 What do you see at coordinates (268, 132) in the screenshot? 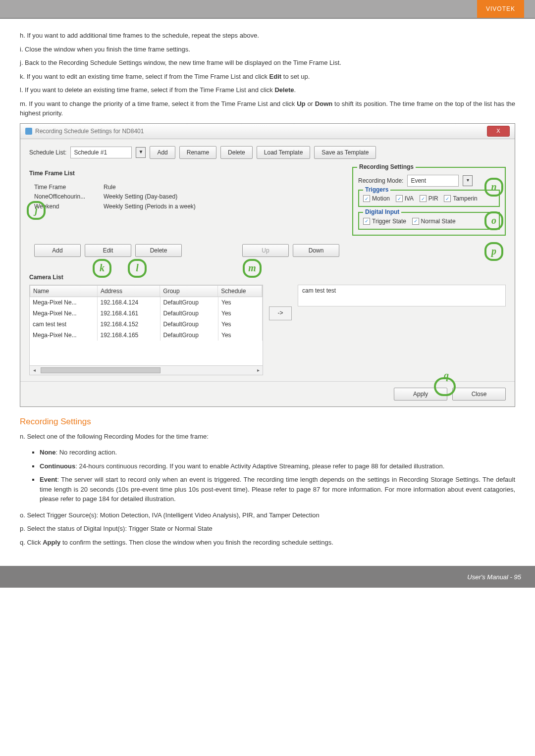
I see `window-title-bar: Recording Schedule Settings for ND8401 X` at bounding box center [268, 132].